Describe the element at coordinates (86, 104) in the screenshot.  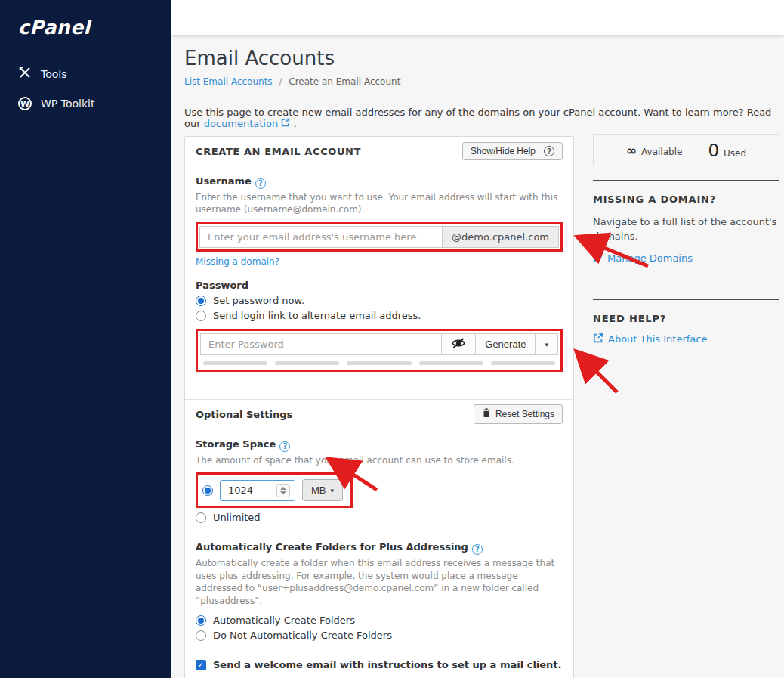
I see `sidebar-item-wp-toolkit: W WP Toolkit` at that location.